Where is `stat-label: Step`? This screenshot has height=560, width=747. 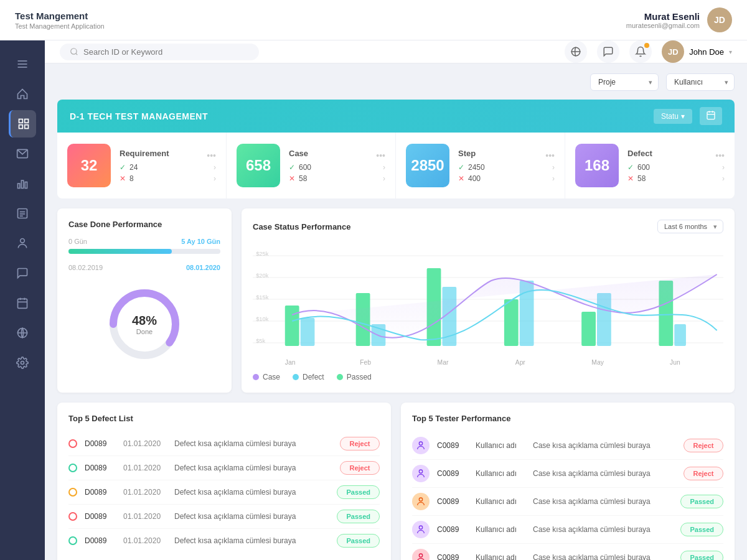
stat-label: Step is located at coordinates (467, 153).